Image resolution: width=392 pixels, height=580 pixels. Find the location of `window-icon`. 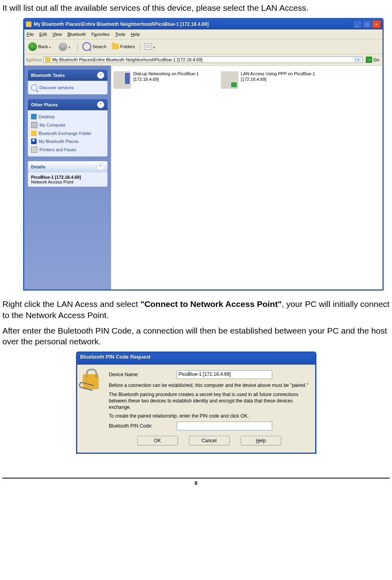

window-icon is located at coordinates (29, 24).